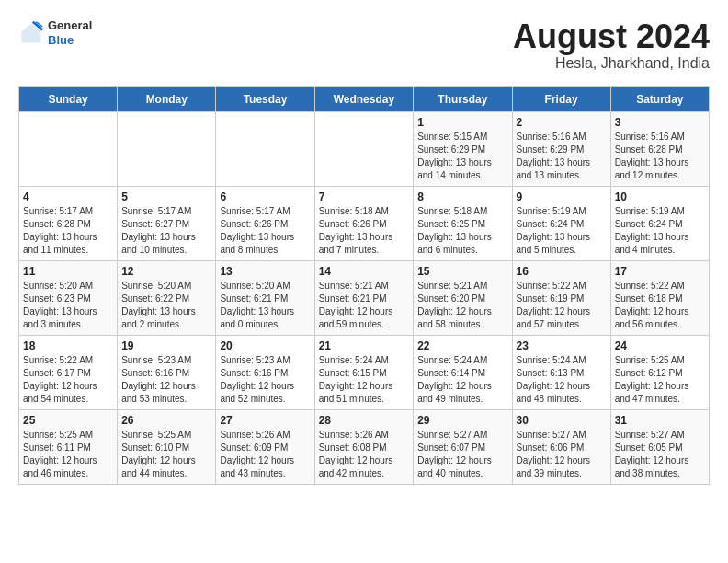 The image size is (728, 563). I want to click on calendar-cell: 15Sunrise: 5:21 AM Sunset: 6:20 PM Dayli…, so click(463, 298).